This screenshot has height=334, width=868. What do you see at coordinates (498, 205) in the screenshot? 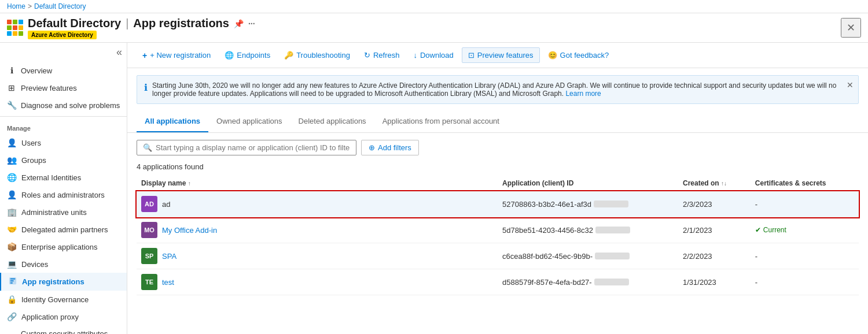
I see `table-row: ADad52708863-b3b2-46e1-af3d2/3/2023-` at bounding box center [498, 205].